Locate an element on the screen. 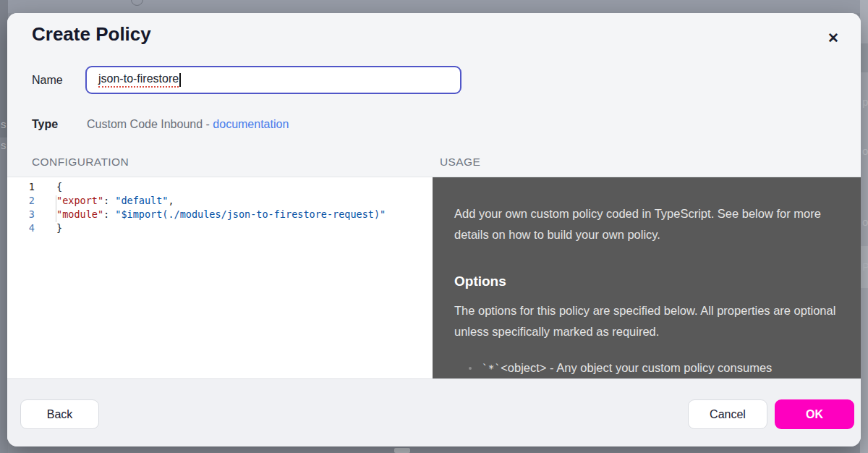  option-code: `*` is located at coordinates (491, 368).